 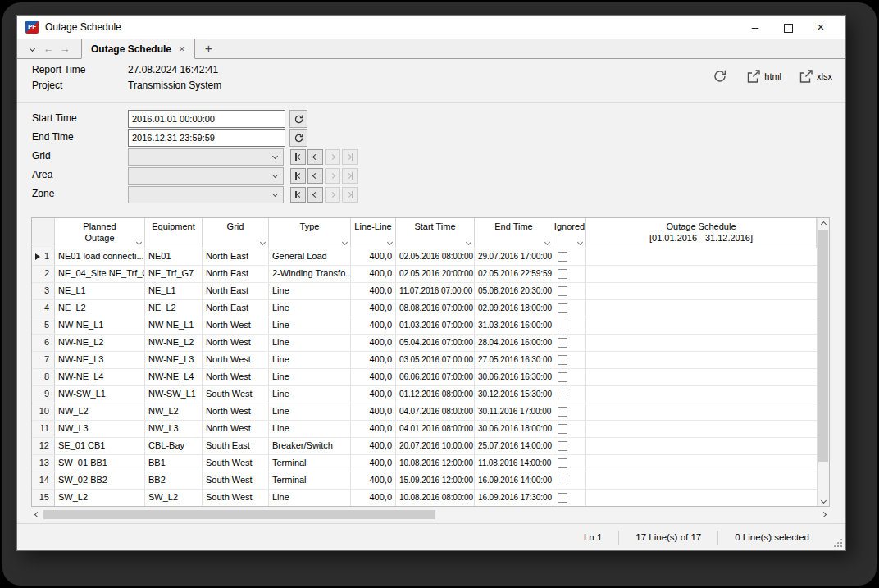 What do you see at coordinates (43, 429) in the screenshot?
I see `row-header: 11` at bounding box center [43, 429].